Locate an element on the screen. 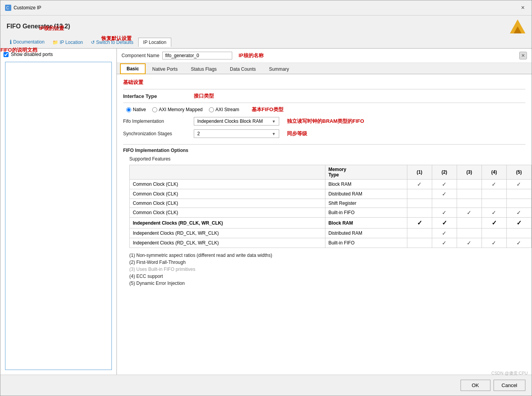  ip-location-button: 📁 IP Location is located at coordinates (68, 42).